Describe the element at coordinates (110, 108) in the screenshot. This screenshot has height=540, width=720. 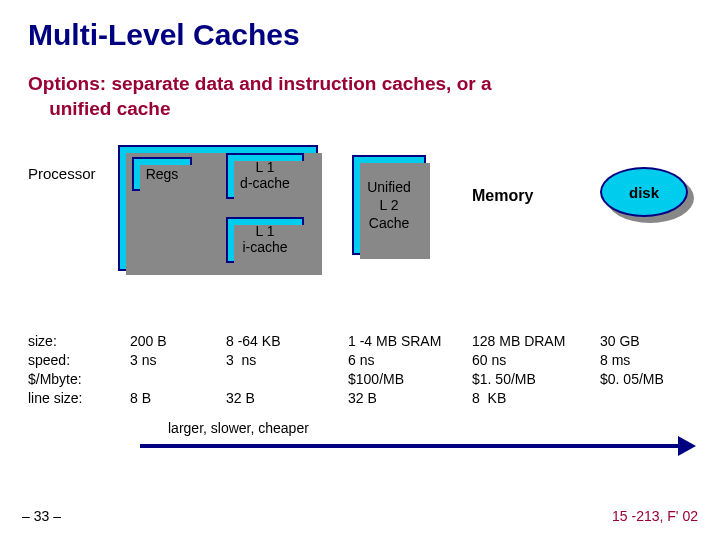
I see `subtitle-line2: unified cache` at that location.